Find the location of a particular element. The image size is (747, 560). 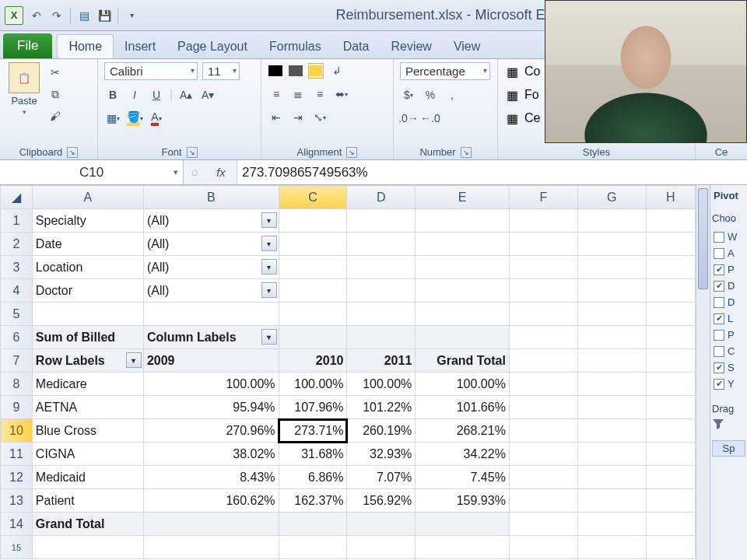

middle-border-icon is located at coordinates (296, 71).